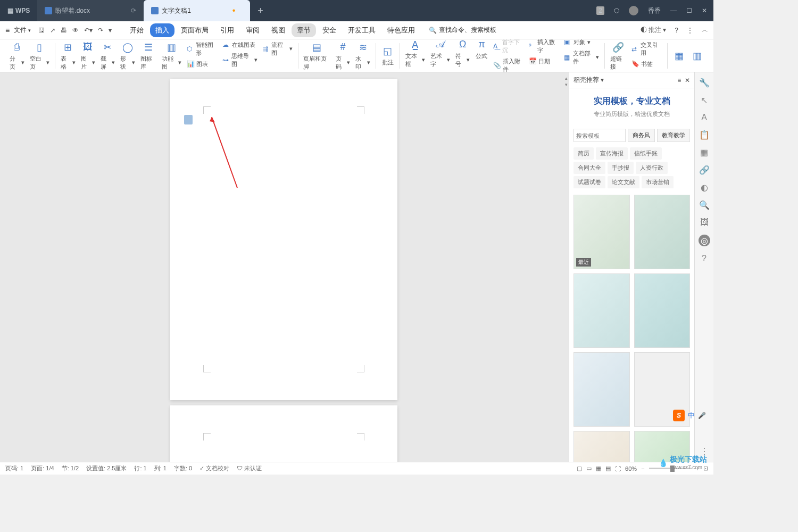 The width and height of the screenshot is (798, 532). Describe the element at coordinates (101, 30) in the screenshot. I see `redo-icon: ↷` at that location.